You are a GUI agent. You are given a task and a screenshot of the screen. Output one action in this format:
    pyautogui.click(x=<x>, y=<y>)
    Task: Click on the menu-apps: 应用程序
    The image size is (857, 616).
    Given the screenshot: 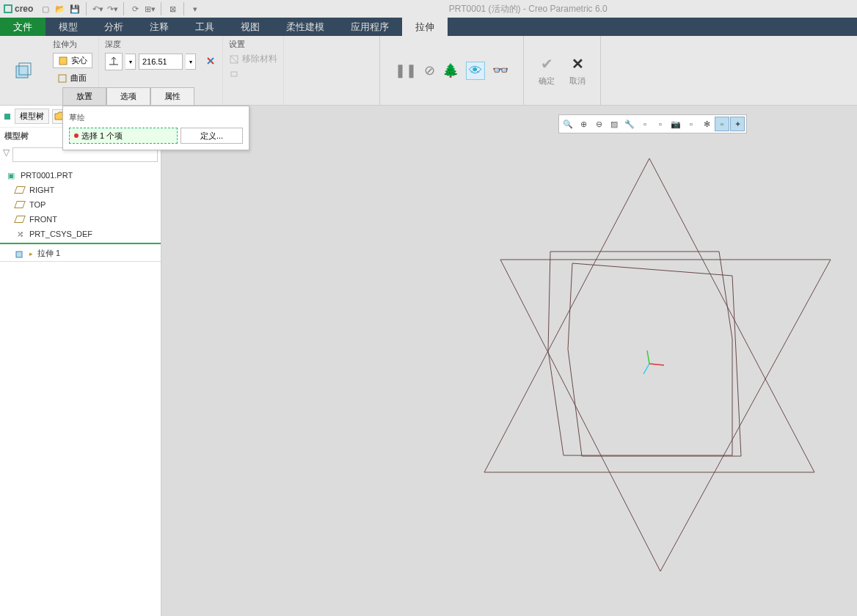 What is the action you would take?
    pyautogui.click(x=370, y=26)
    